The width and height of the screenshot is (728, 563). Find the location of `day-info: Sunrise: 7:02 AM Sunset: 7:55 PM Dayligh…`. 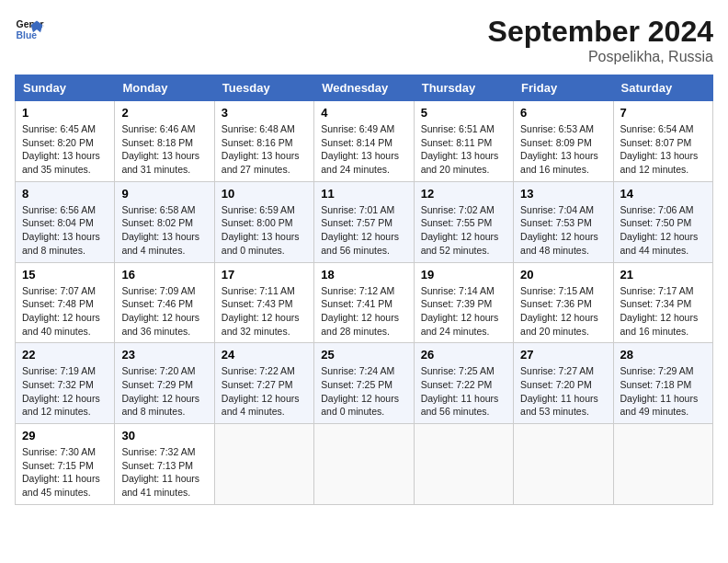

day-info: Sunrise: 7:02 AM Sunset: 7:55 PM Dayligh… is located at coordinates (463, 230).